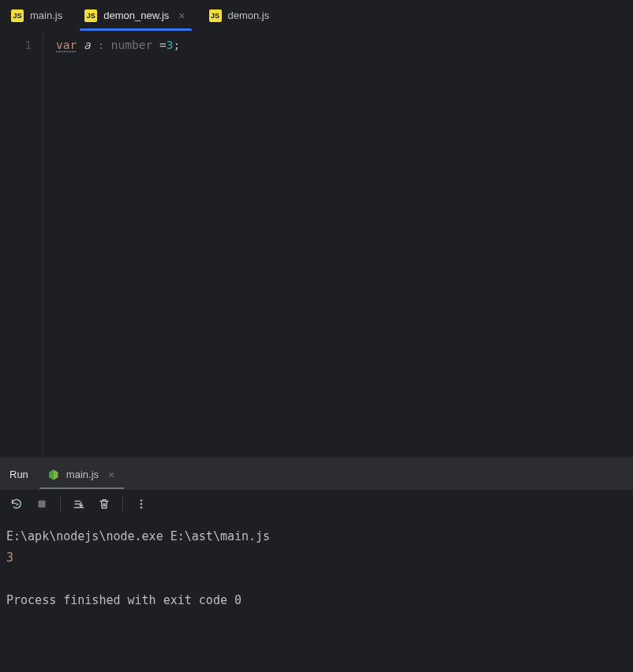  What do you see at coordinates (141, 504) in the screenshot?
I see `more-button` at bounding box center [141, 504].